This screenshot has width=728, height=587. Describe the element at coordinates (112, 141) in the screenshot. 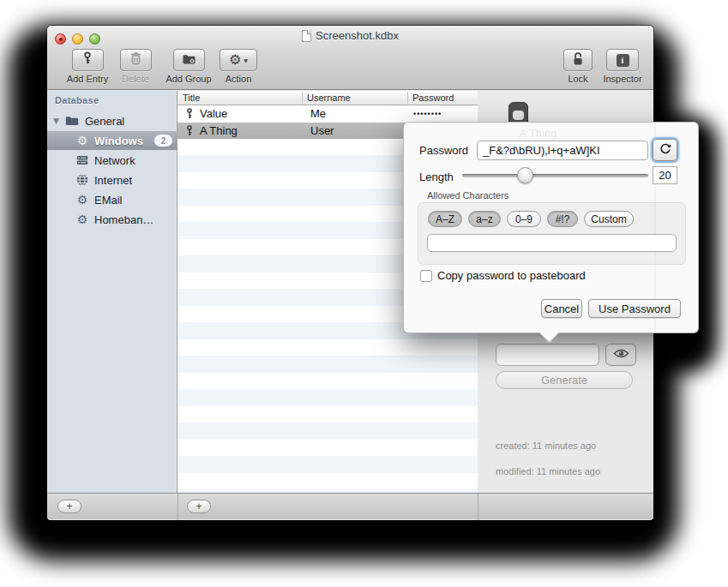

I see `sidebar-item-windows: ⚙ Windows 2` at that location.